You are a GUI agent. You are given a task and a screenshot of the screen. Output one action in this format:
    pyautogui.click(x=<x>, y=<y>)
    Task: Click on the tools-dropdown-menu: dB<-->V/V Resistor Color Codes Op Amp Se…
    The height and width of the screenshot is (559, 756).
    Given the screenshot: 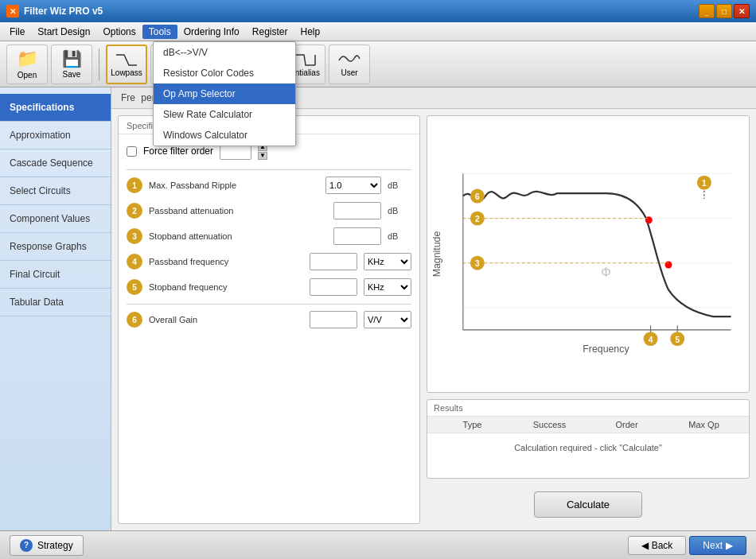 What is the action you would take?
    pyautogui.click(x=224, y=94)
    